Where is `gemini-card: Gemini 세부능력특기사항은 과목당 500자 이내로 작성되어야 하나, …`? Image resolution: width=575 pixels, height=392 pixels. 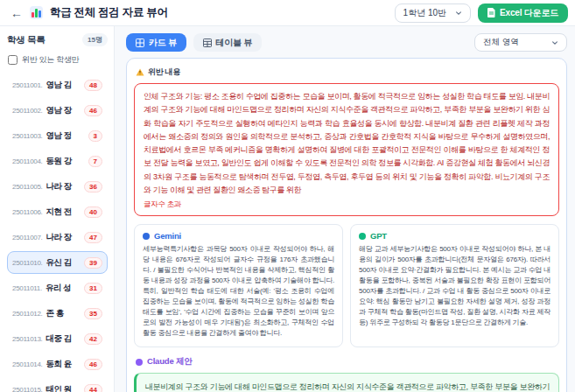
gemini-card: Gemini 세부능력특기사항은 과목당 500자 이내로 작성되어야 하나, … is located at coordinates (238, 285).